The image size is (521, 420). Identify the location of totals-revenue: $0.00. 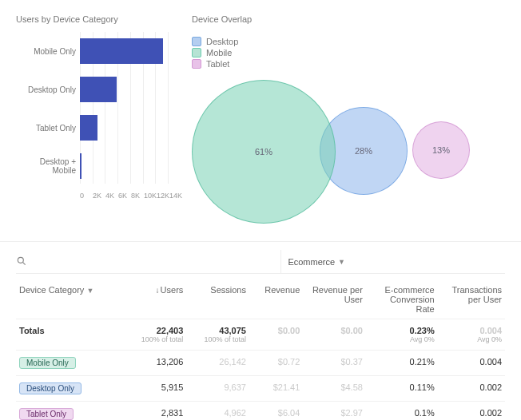
(276, 335).